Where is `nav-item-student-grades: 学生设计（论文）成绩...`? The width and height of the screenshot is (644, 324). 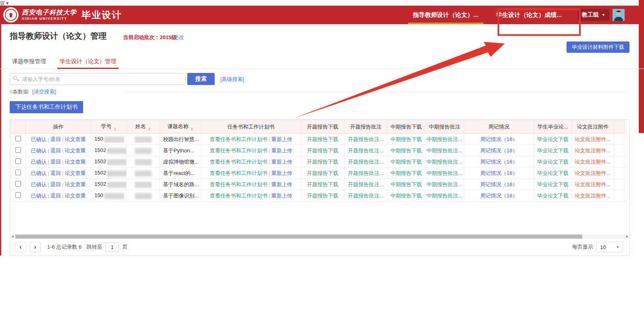
nav-item-student-grades: 学生设计（论文）成绩... is located at coordinates (529, 15).